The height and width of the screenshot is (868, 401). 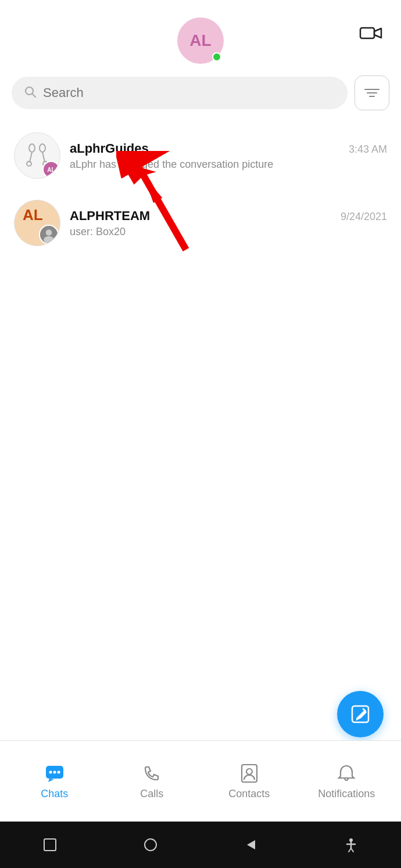 I want to click on chat-time-2: 9/24/2021, so click(x=364, y=217).